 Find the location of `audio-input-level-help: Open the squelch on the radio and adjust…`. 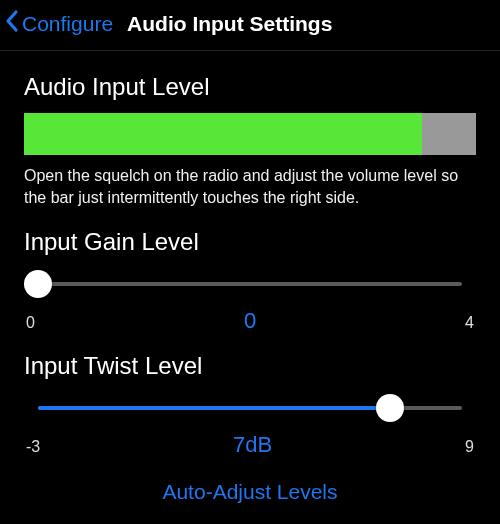

audio-input-level-help: Open the squelch on the radio and adjust… is located at coordinates (250, 186).